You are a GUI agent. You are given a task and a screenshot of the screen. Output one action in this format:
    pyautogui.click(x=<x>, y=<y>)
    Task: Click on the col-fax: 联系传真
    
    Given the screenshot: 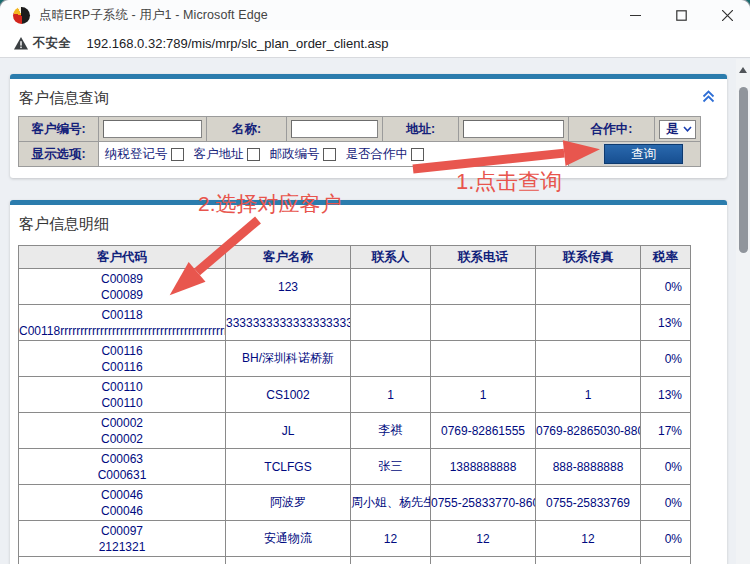 What is the action you would take?
    pyautogui.click(x=588, y=258)
    